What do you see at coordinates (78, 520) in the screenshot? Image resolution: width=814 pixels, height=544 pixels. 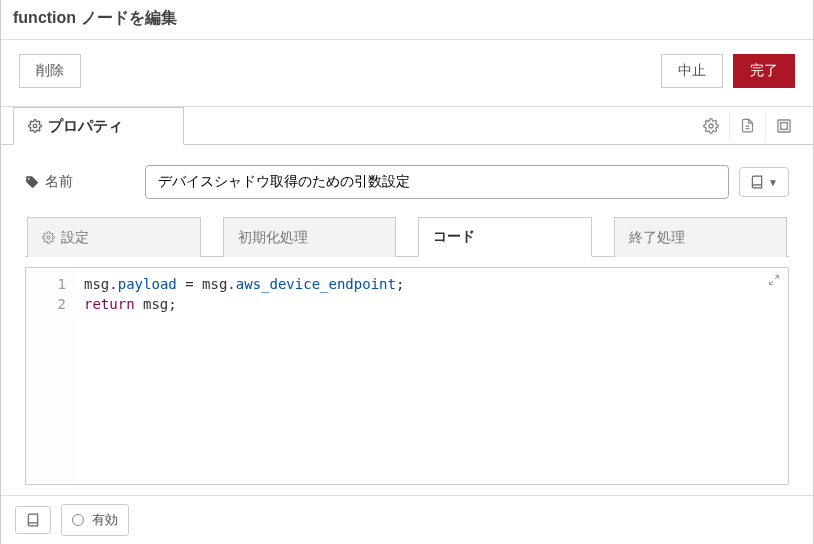 I see `circle-icon` at bounding box center [78, 520].